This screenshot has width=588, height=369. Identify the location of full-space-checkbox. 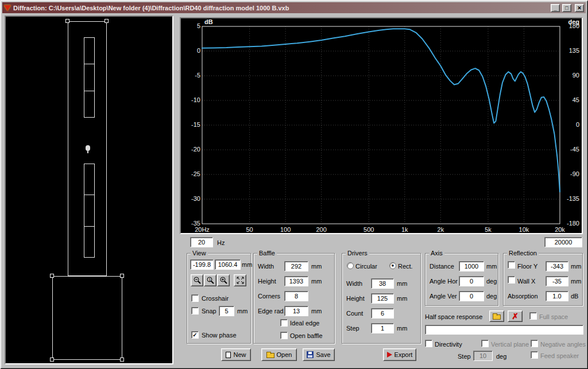
(533, 316).